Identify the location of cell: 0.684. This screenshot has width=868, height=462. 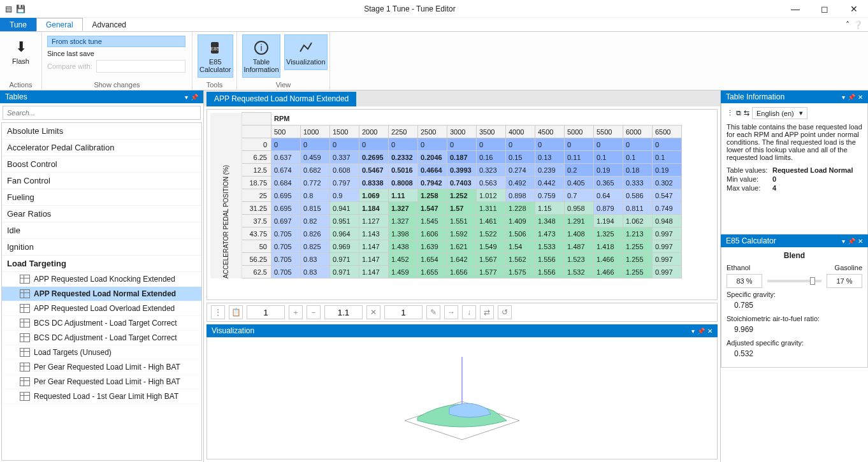
(286, 183).